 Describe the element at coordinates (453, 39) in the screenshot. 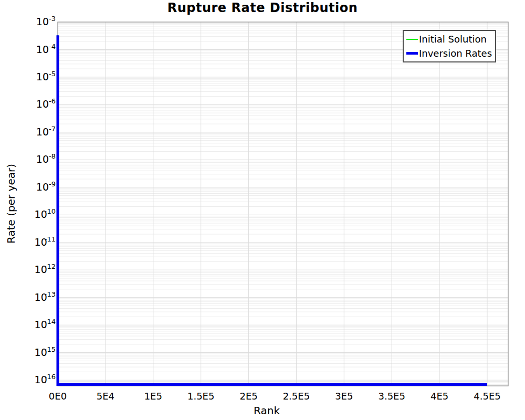

I see `legend-label-initial-solution: Initial Solution` at that location.